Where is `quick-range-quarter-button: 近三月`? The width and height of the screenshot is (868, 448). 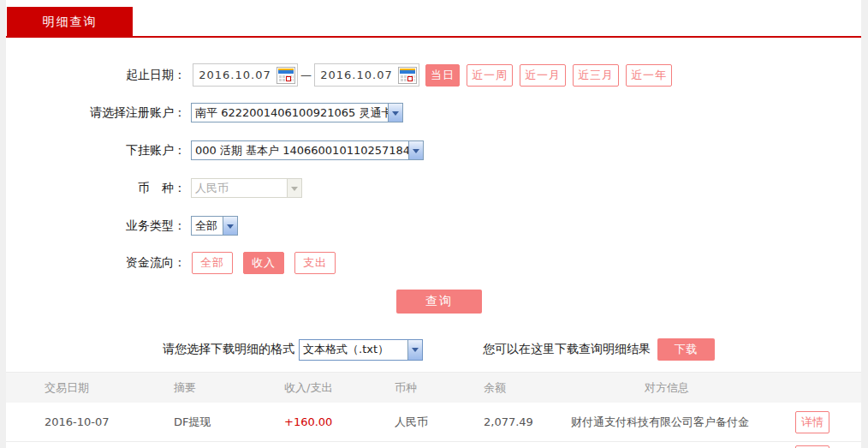
quick-range-quarter-button: 近三月 is located at coordinates (596, 75).